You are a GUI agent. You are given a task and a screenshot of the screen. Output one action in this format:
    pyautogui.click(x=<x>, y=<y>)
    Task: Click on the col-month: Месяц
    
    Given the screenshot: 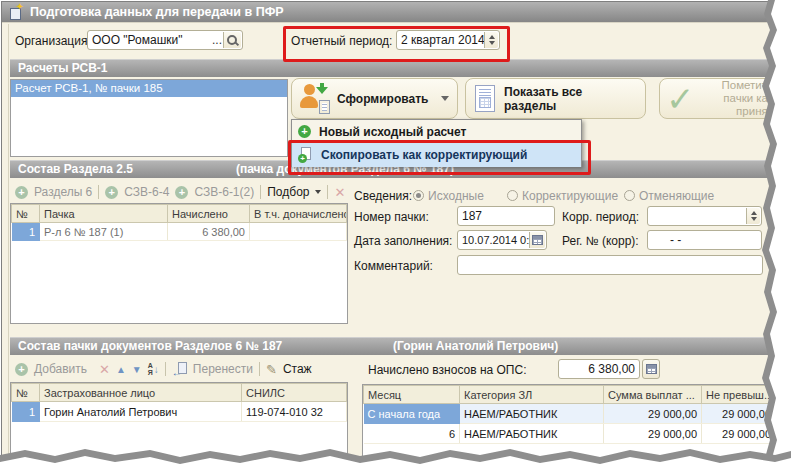 What is the action you would take?
    pyautogui.click(x=412, y=395)
    